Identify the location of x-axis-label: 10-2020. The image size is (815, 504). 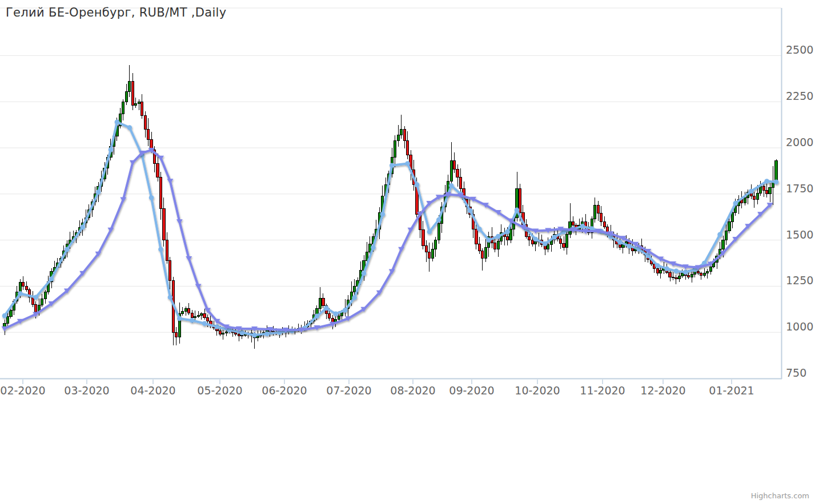
(537, 390).